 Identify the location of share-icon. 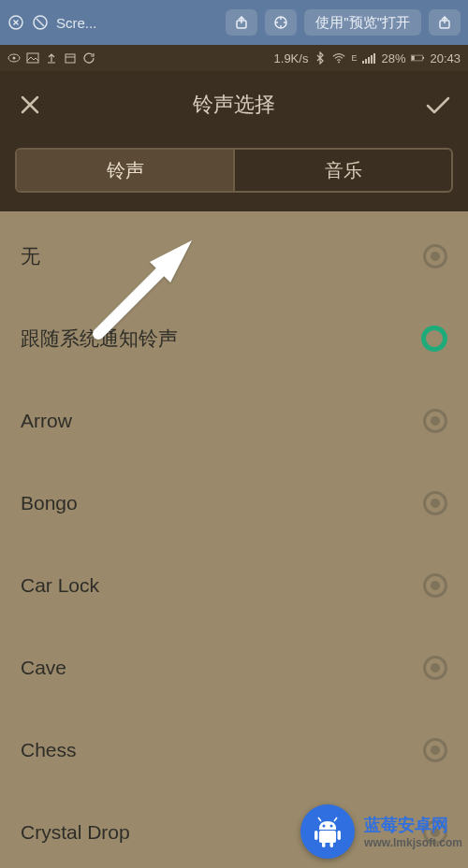
(445, 22).